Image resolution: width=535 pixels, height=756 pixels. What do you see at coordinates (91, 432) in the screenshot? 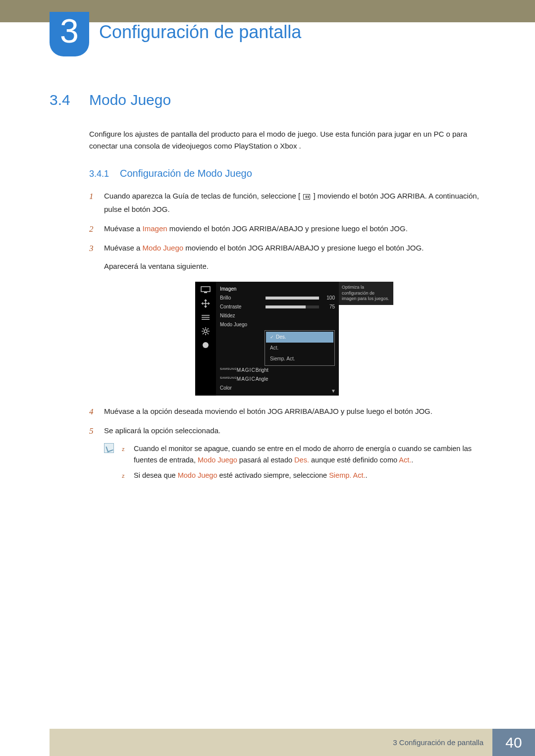
I see `step-number: 5` at bounding box center [91, 432].